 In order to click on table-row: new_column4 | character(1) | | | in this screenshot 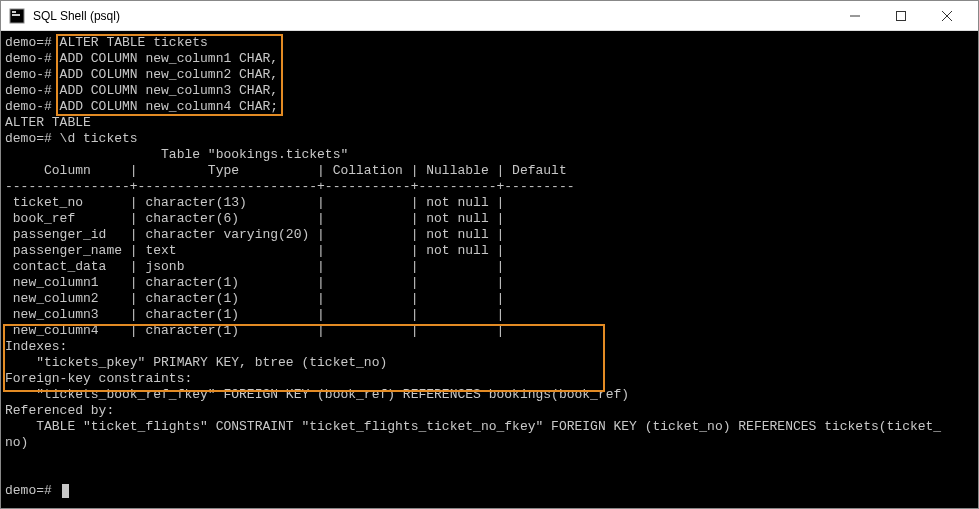, I will do `click(254, 330)`.